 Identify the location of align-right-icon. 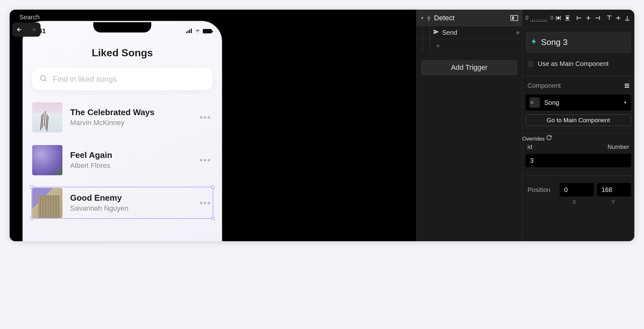
(597, 18).